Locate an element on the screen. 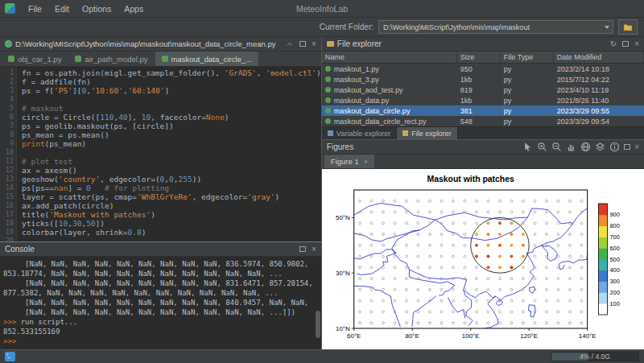  svg-text: 600 is located at coordinates (614, 248).